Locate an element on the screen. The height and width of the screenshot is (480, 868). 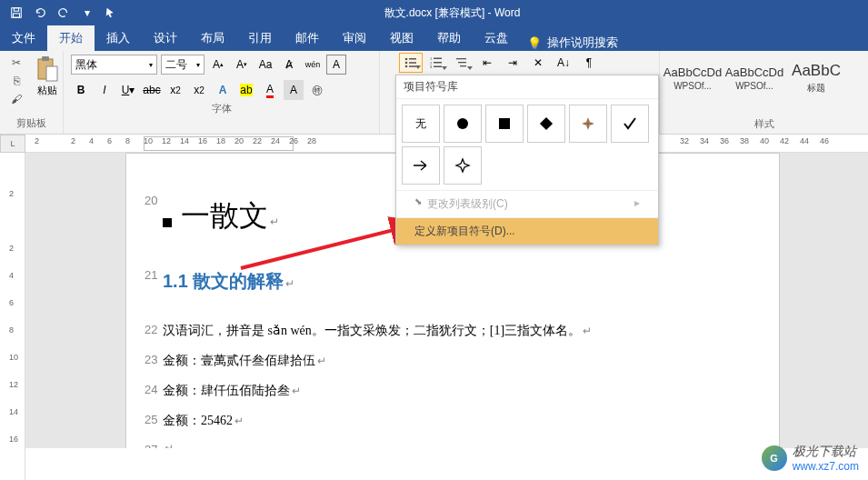
tab-cloud: 云盘 is located at coordinates (496, 38).